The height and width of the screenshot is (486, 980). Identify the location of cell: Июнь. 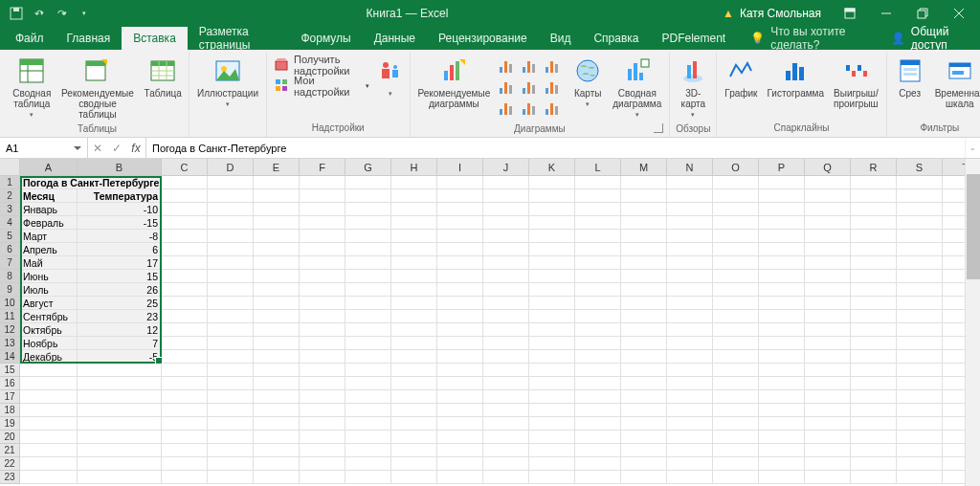
(49, 276).